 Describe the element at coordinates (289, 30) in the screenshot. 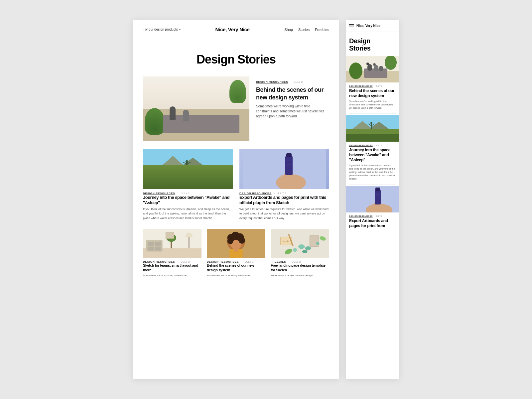

I see `nav-shop: Shop` at that location.